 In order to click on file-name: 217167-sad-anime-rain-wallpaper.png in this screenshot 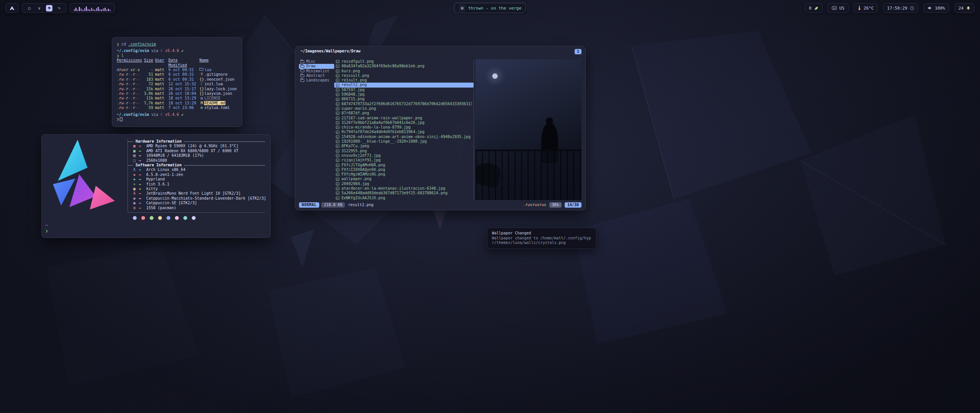, I will do `click(382, 118)`.